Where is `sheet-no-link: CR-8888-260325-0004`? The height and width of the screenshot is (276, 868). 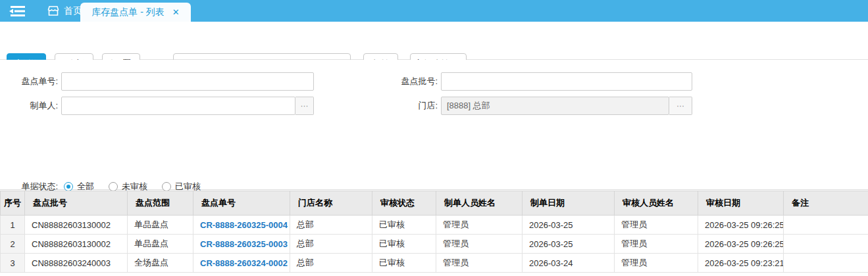 sheet-no-link: CR-8888-260325-0004 is located at coordinates (243, 225).